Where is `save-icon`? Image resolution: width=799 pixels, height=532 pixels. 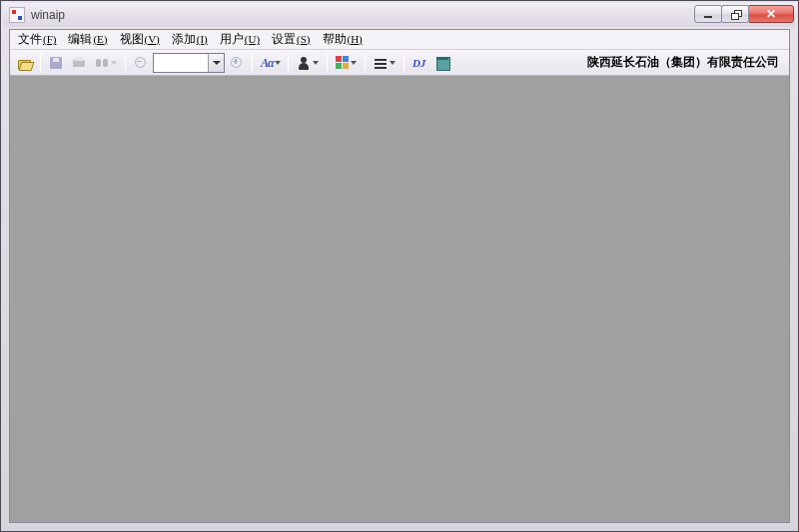
save-icon is located at coordinates (56, 63).